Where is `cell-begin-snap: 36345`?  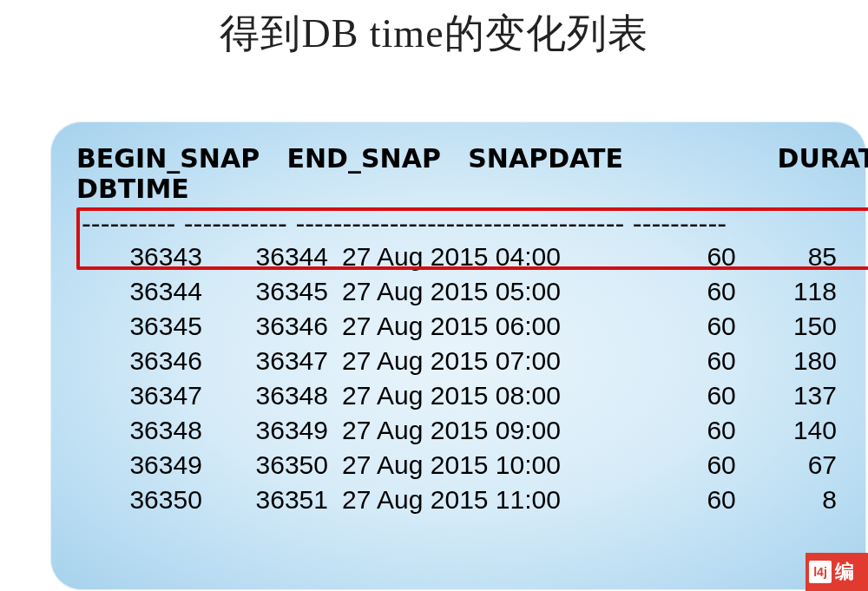 cell-begin-snap: 36345 is located at coordinates (144, 326).